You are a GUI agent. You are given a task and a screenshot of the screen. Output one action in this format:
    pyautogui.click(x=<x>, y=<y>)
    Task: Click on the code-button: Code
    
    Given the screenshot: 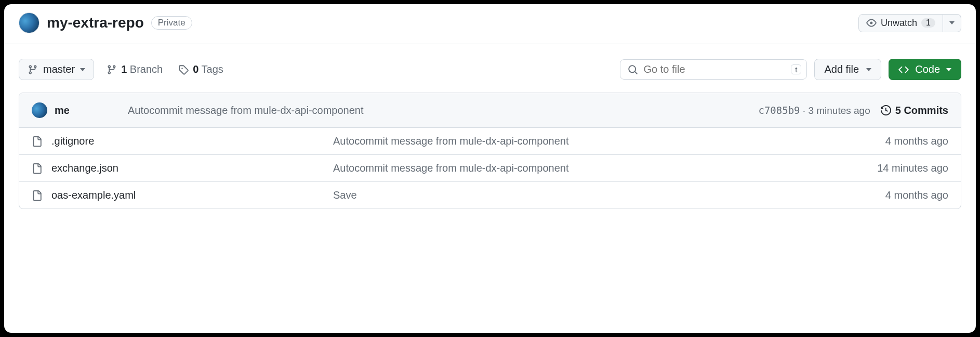 What is the action you would take?
    pyautogui.click(x=925, y=70)
    